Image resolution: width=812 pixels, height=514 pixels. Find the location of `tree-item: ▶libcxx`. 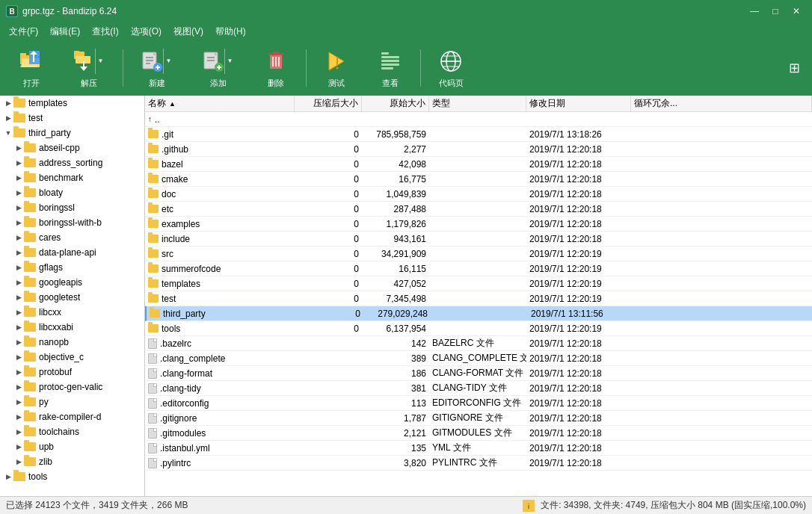

tree-item: ▶libcxx is located at coordinates (72, 312).